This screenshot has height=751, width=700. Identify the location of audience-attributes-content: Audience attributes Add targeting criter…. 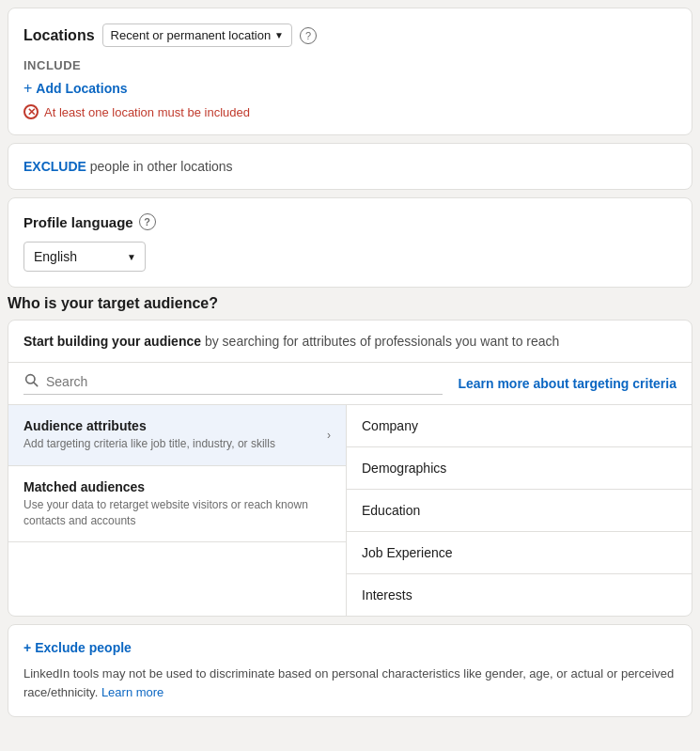
(149, 435).